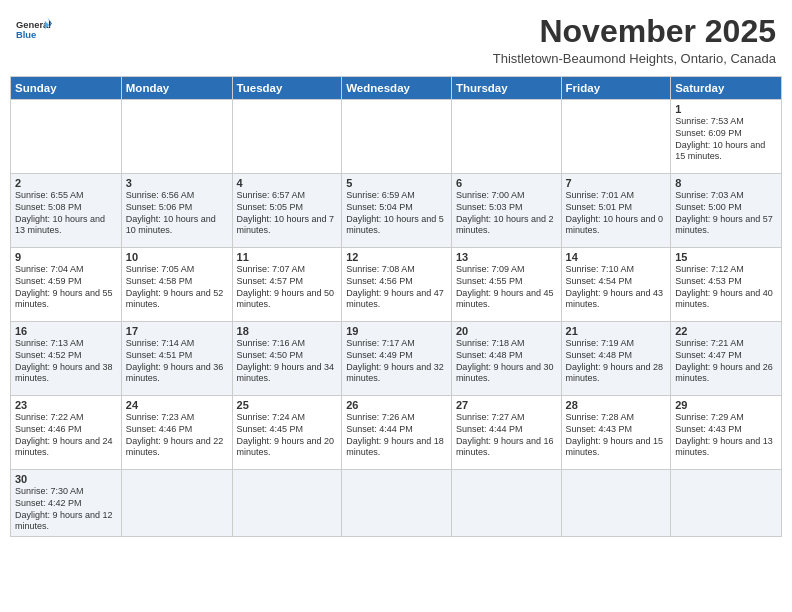  What do you see at coordinates (726, 183) in the screenshot?
I see `day-number: 8` at bounding box center [726, 183].